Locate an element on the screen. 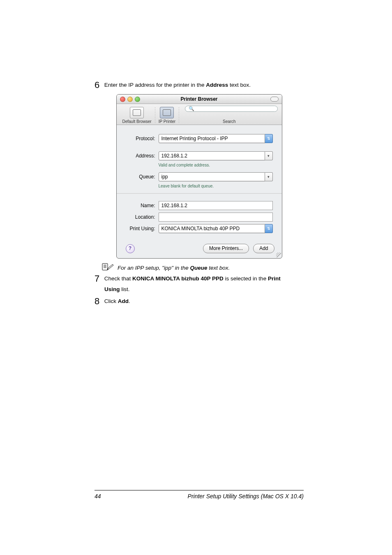  note-bold: Queue is located at coordinates (198, 268).